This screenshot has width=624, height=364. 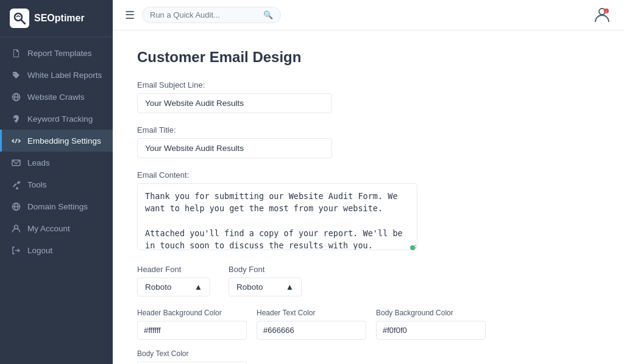 I want to click on body-font-chevron: ▲, so click(x=290, y=287).